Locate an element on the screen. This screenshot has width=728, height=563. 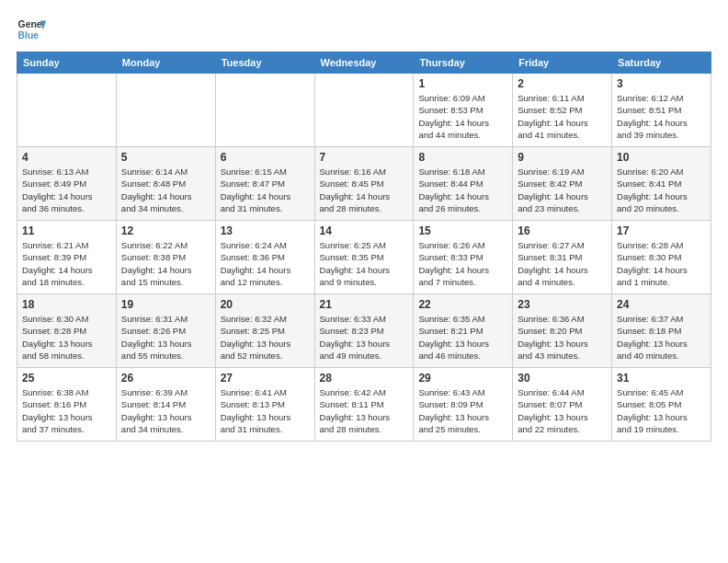
day-number: 2 is located at coordinates (563, 84).